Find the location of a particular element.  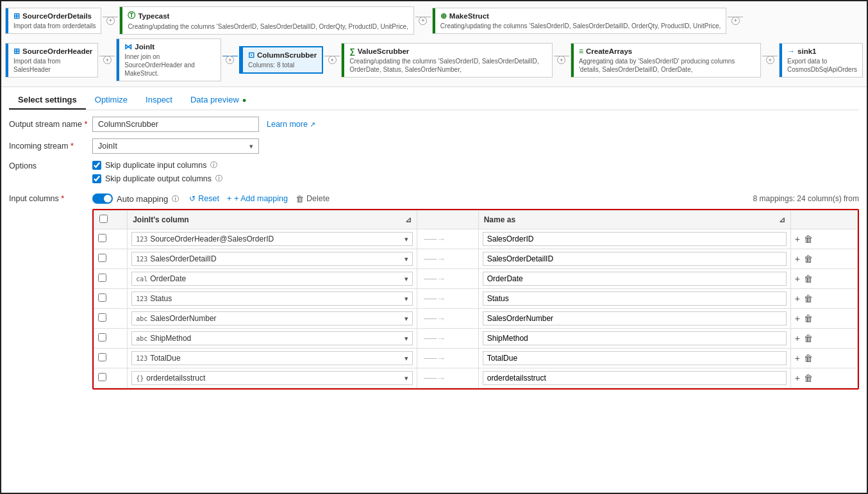

learn-more-link: Learn more ↗ is located at coordinates (291, 124).